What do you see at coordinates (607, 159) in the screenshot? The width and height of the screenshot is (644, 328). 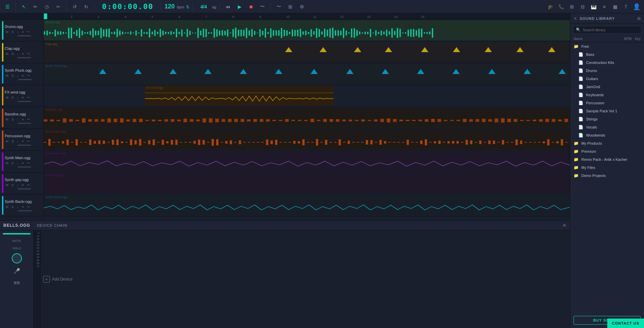 I see `library-item-remixpack: 📁 Remix Pack - Artik x Kacher` at bounding box center [607, 159].